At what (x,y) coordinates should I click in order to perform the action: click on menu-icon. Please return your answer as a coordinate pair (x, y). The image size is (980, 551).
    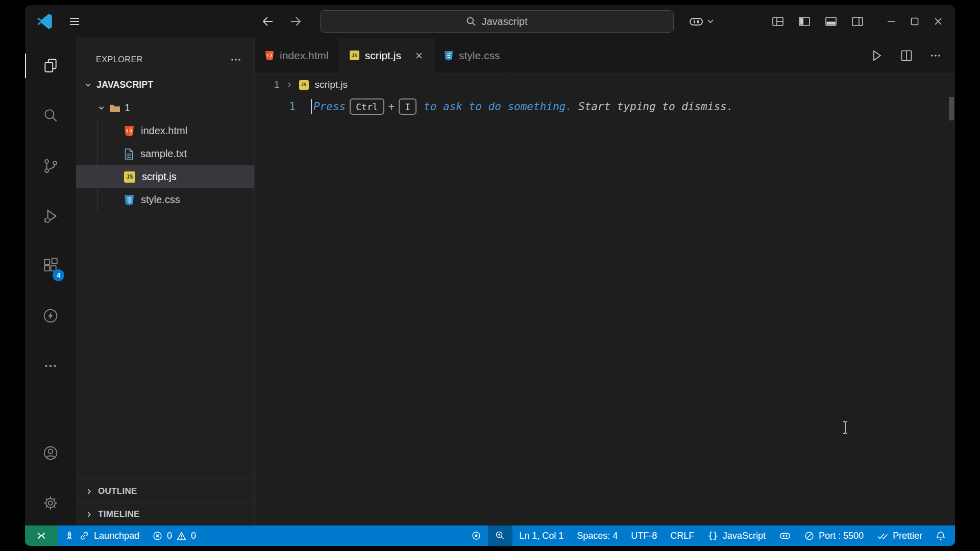
    Looking at the image, I should click on (75, 21).